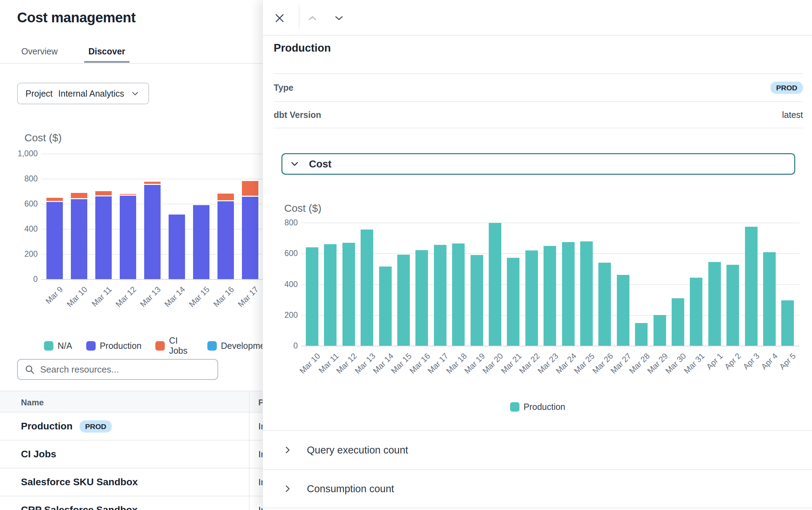 This screenshot has height=510, width=812. I want to click on x-axis-tick: Mar 27, so click(621, 363).